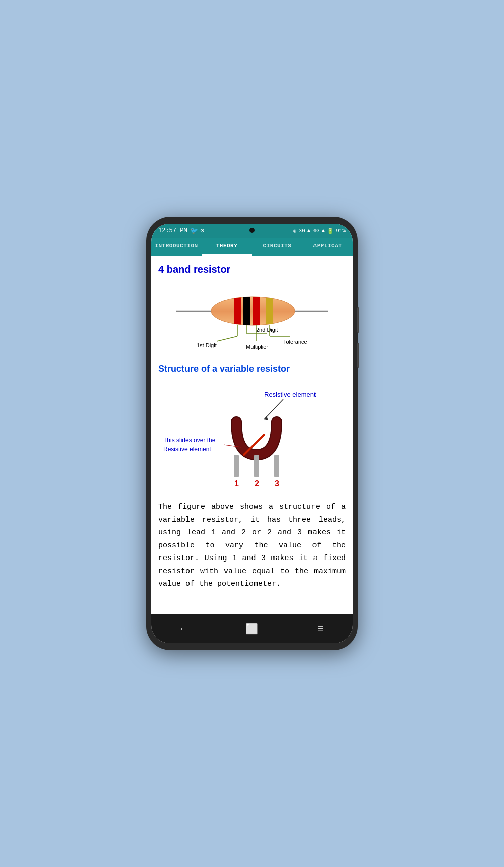 The image size is (504, 867). I want to click on signal-3g: 3G, so click(302, 231).